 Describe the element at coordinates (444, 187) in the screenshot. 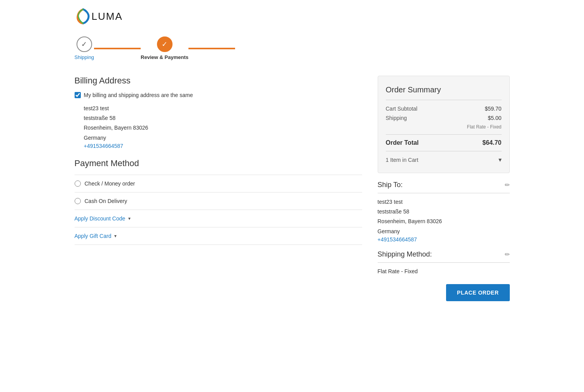

I see `ship-to-header: Ship To: ✏` at that location.